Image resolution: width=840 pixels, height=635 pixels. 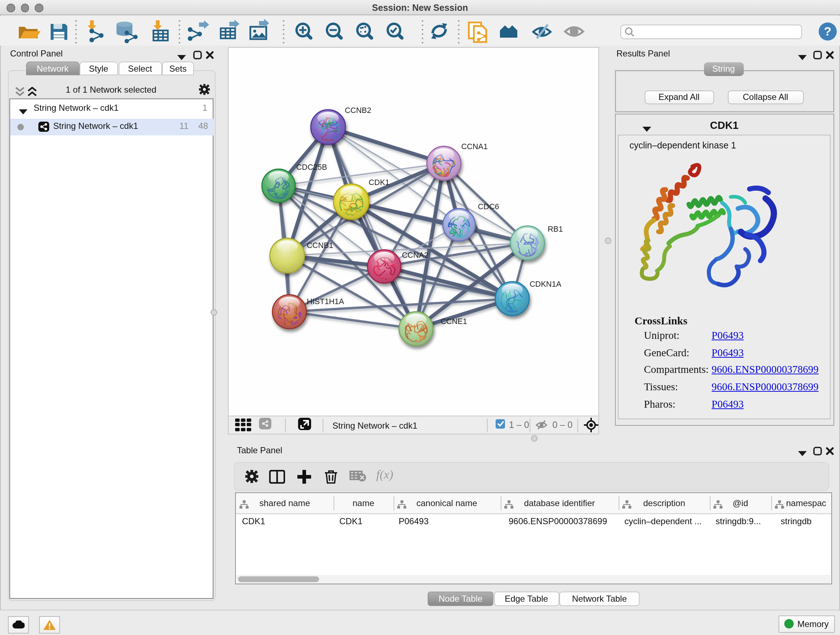 What do you see at coordinates (311, 167) in the screenshot?
I see `svg-text: CDC25B` at bounding box center [311, 167].